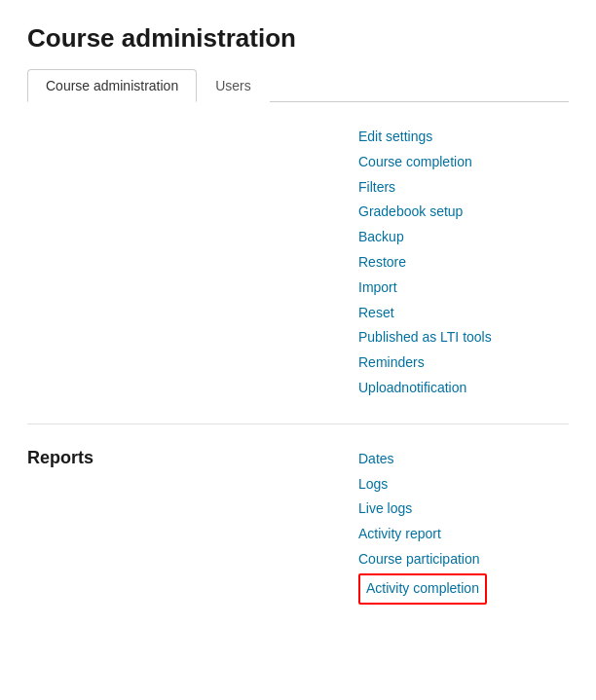 The width and height of the screenshot is (596, 700). I want to click on list-item: Restore, so click(464, 263).